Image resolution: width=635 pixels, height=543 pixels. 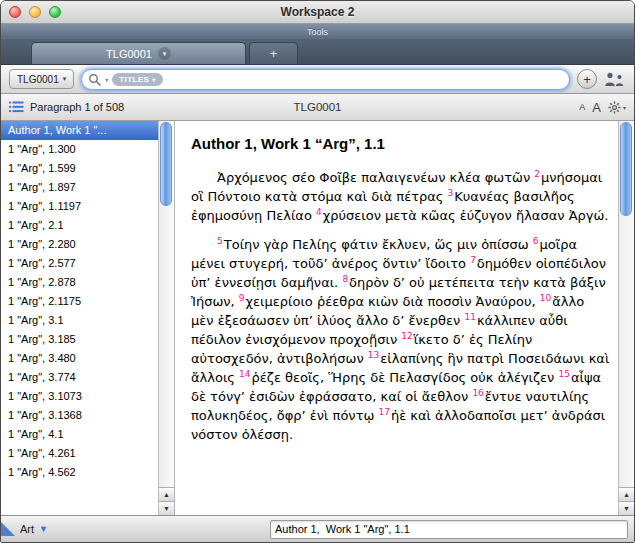 What do you see at coordinates (80, 302) in the screenshot?
I see `list-item: 1 "Arg", 2.1175` at bounding box center [80, 302].